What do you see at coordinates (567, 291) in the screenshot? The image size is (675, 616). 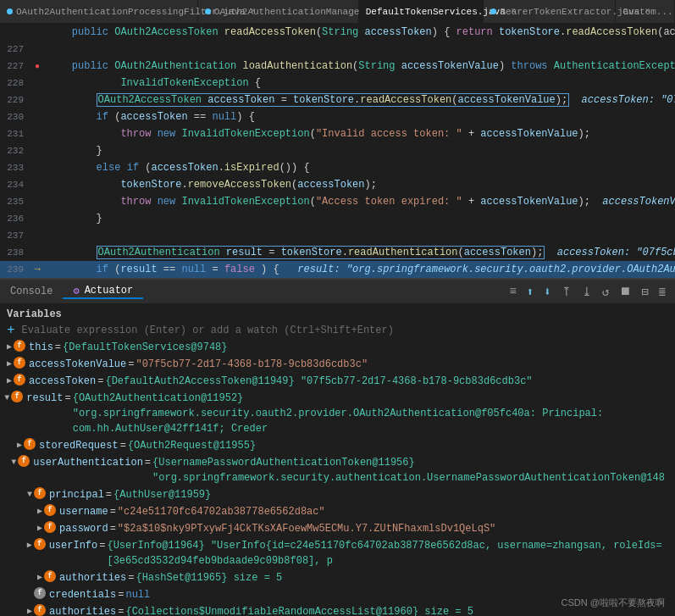 I see `toolbar-top-icon: ⤒` at bounding box center [567, 291].